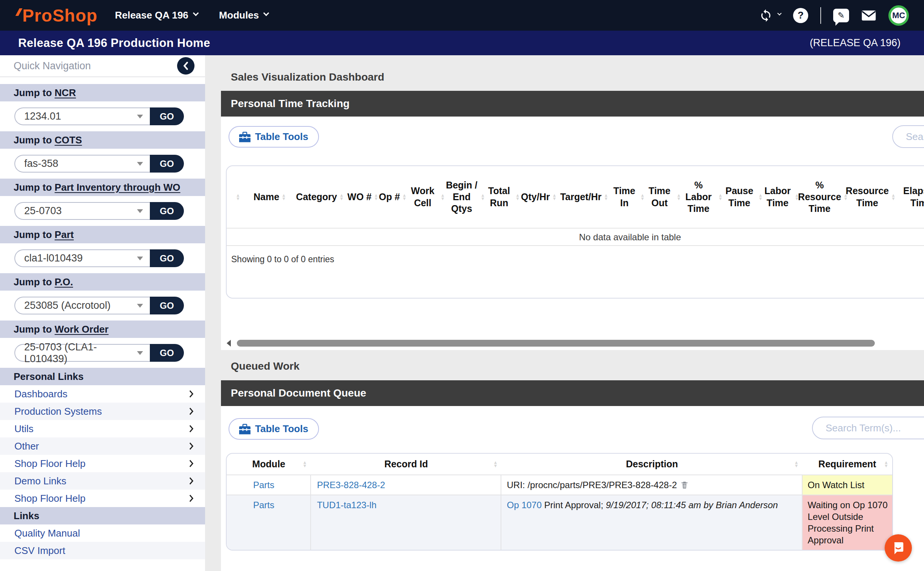  I want to click on queued-work-section: Queued Work, so click(572, 366).